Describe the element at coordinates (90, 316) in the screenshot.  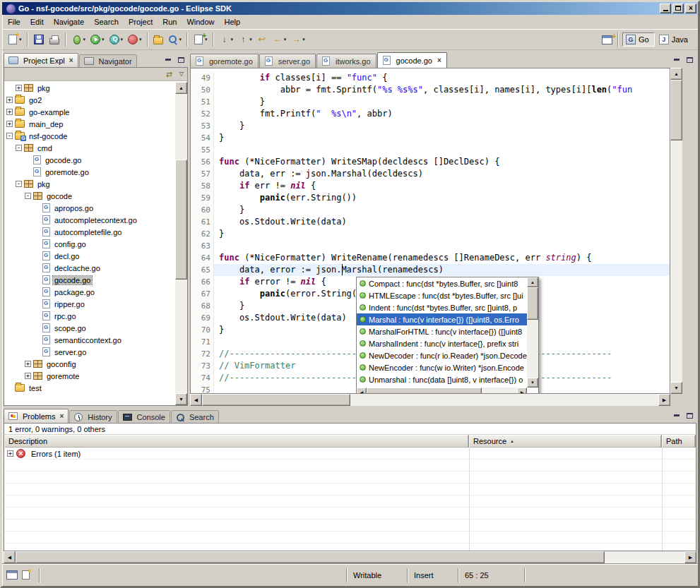
I see `tree-item-rpc.go: rpc.go` at that location.